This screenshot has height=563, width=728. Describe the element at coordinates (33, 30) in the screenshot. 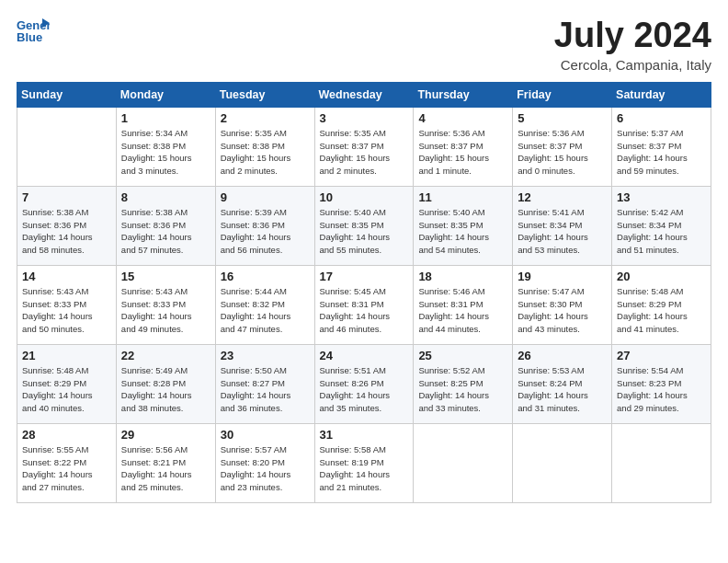

I see `logo: General Blue` at that location.